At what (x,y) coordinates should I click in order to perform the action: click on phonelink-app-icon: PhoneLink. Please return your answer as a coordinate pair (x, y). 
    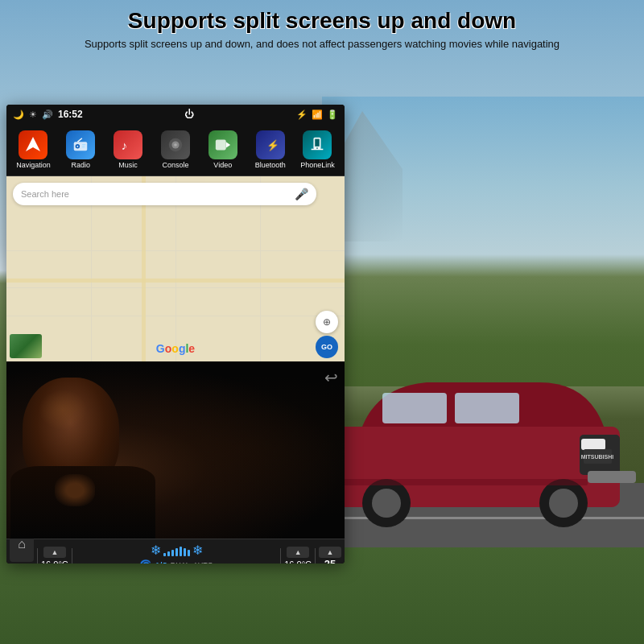
    Looking at the image, I should click on (317, 150).